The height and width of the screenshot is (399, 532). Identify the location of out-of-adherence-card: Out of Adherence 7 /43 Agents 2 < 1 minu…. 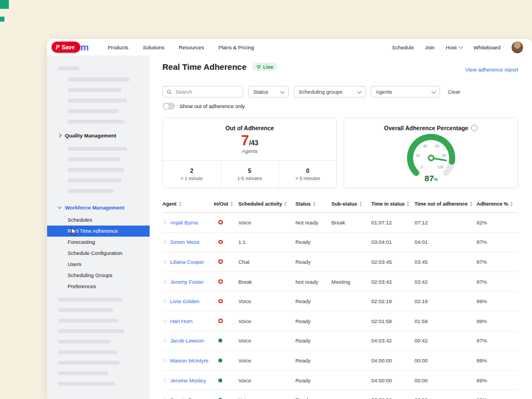
(249, 153).